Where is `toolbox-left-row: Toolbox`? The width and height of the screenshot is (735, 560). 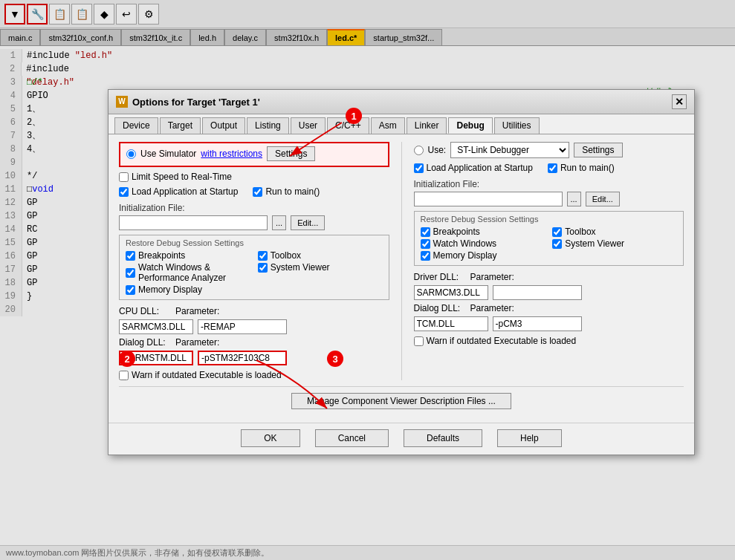
toolbox-left-row: Toolbox is located at coordinates (320, 255).